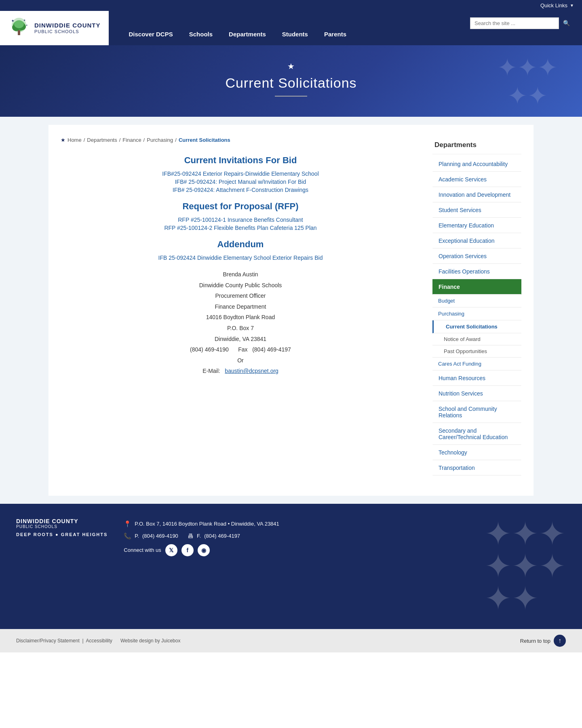 Image resolution: width=582 pixels, height=728 pixels. Describe the element at coordinates (142, 550) in the screenshot. I see `connect-label: Connect with us` at that location.